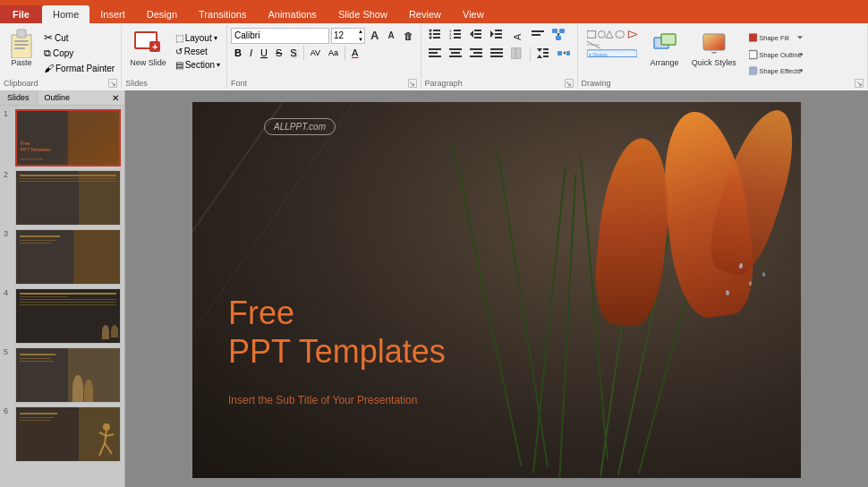 This screenshot has height=487, width=868. What do you see at coordinates (612, 45) in the screenshot?
I see `shapes-button: ▾ Shapes` at bounding box center [612, 45].